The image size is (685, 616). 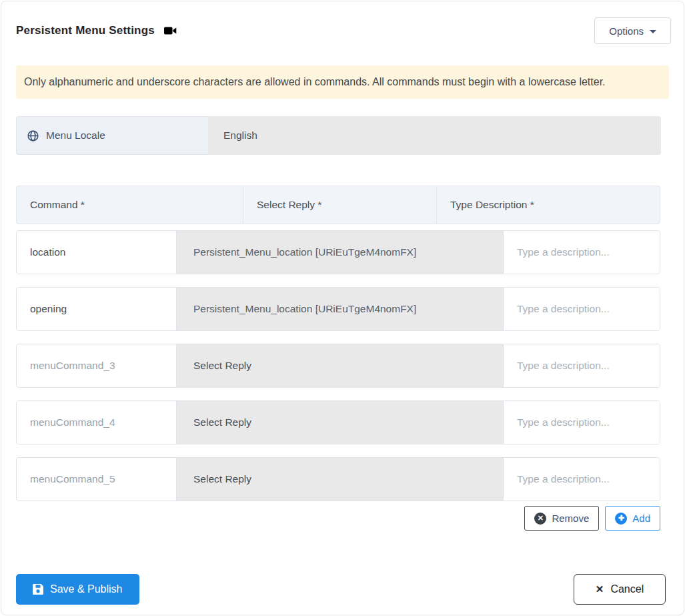 I want to click on panel-footer: Save & Publish ✕ Cancel, so click(x=343, y=589).